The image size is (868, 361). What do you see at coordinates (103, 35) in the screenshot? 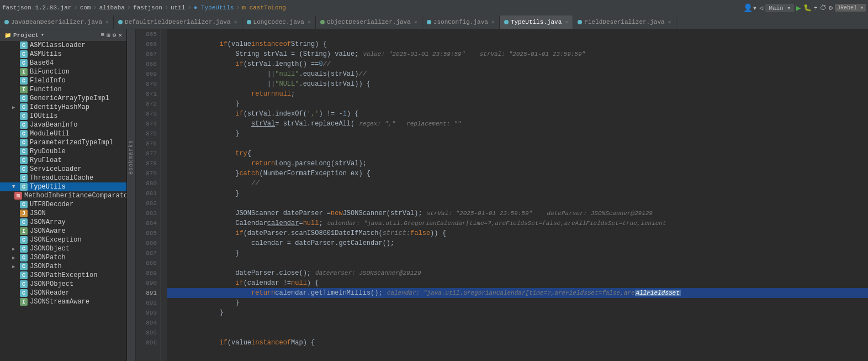
I see `collapse-all-icon: ≡` at bounding box center [103, 35].